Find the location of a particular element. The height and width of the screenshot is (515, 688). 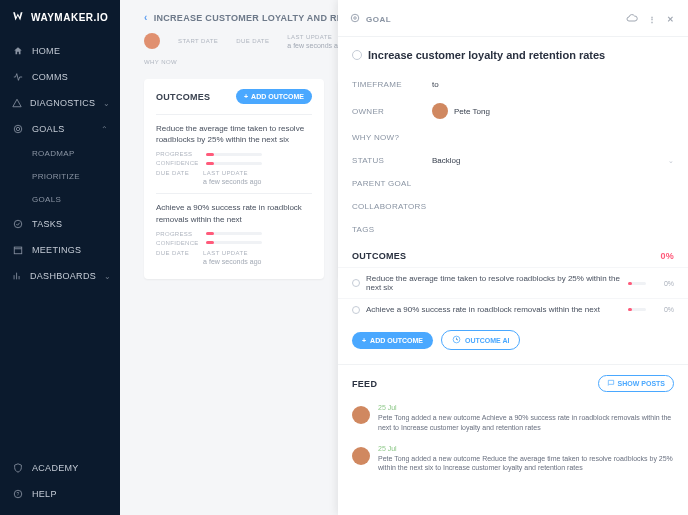

feed-item: 25 Jul Pete Tong added a new outcome Red… is located at coordinates (513, 460).